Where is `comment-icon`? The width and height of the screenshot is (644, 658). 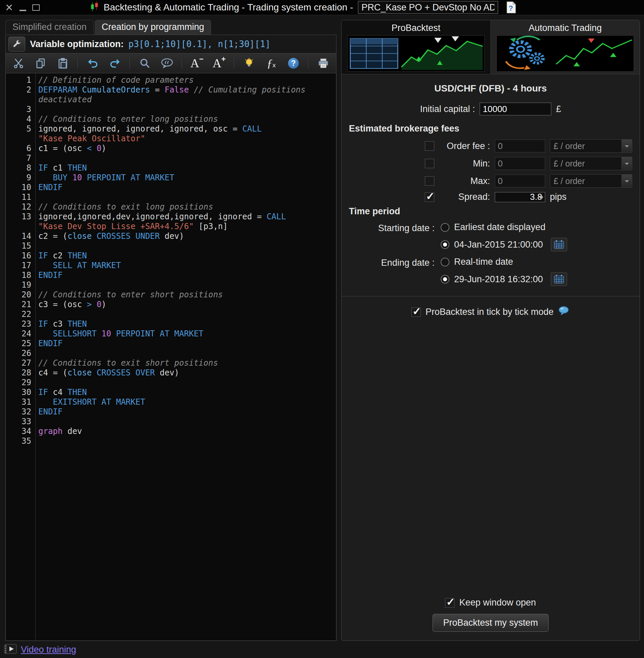
comment-icon is located at coordinates (167, 63).